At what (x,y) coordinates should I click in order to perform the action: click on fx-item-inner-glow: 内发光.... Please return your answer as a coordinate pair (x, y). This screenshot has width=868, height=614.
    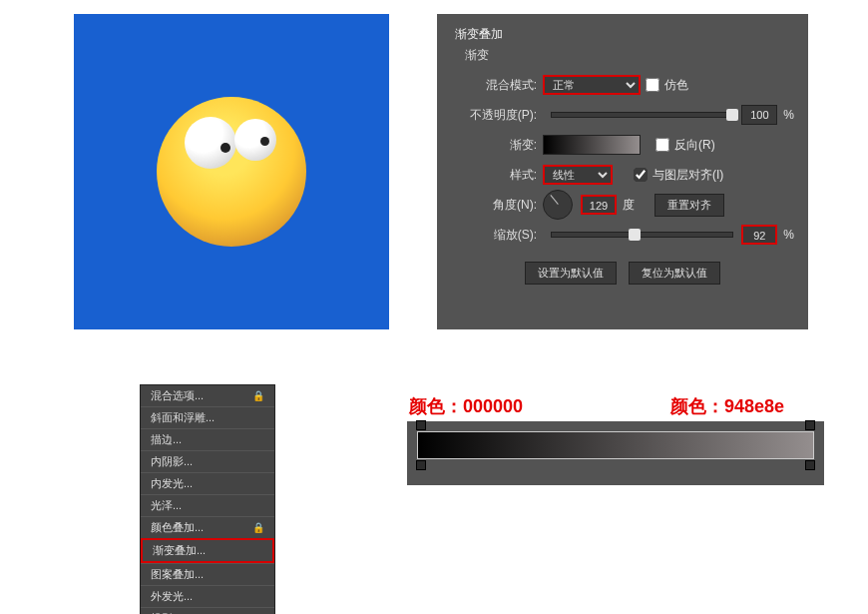
    Looking at the image, I should click on (208, 483).